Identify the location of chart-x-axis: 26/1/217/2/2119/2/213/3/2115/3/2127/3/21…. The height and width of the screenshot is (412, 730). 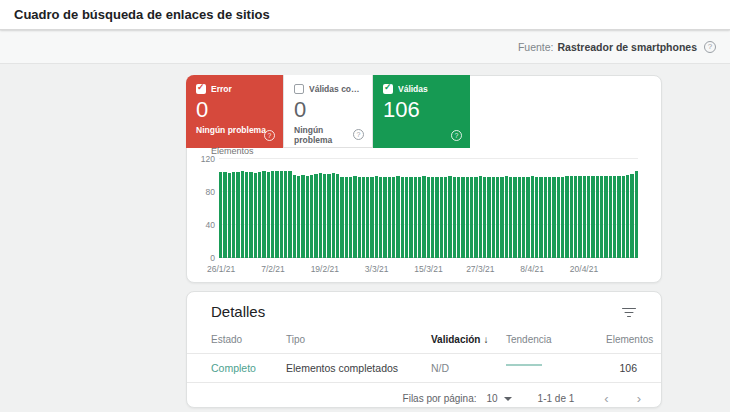
(428, 270).